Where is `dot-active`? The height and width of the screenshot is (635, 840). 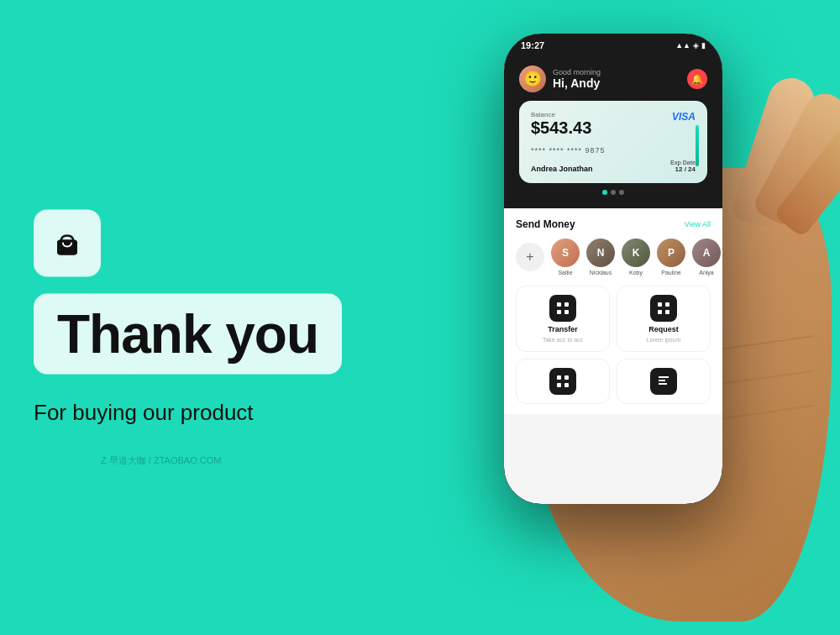
dot-active is located at coordinates (605, 192).